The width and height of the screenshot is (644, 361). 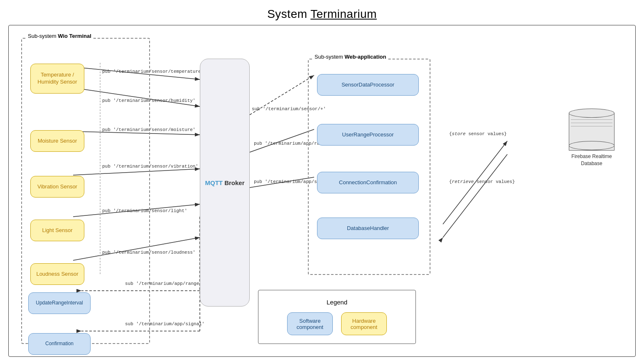 What do you see at coordinates (368, 183) in the screenshot?
I see `connection-confirmation: ConnectionConfirmation` at bounding box center [368, 183].